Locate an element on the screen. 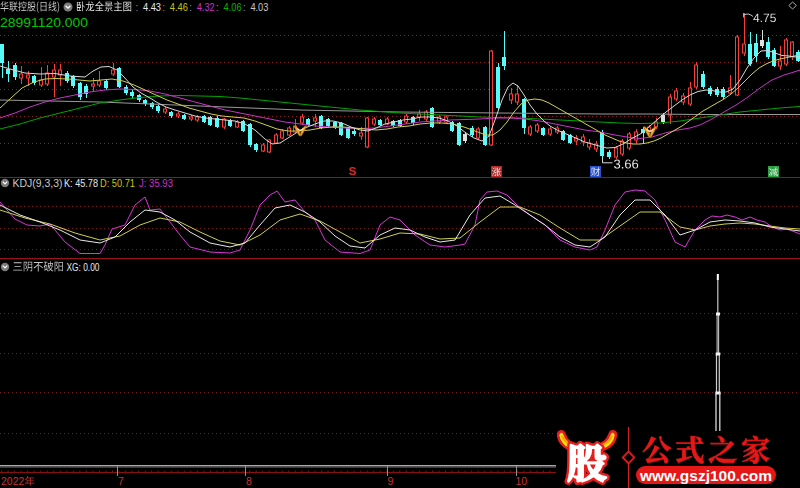 The height and width of the screenshot is (488, 800). svg-text: D: 50.71 is located at coordinates (118, 183).